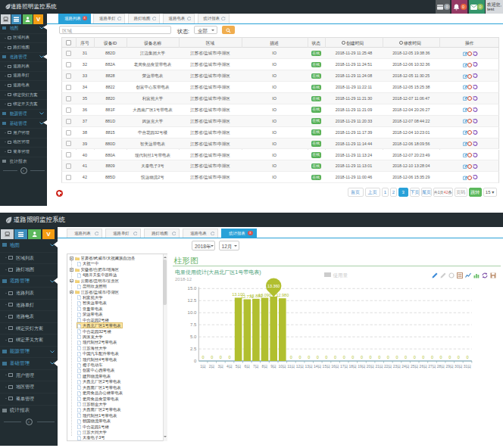 Image resolution: width=503 pixels, height=448 pixels. Describe the element at coordinates (194, 325) in the screenshot. I see `svg-text: 7.5` at that location.